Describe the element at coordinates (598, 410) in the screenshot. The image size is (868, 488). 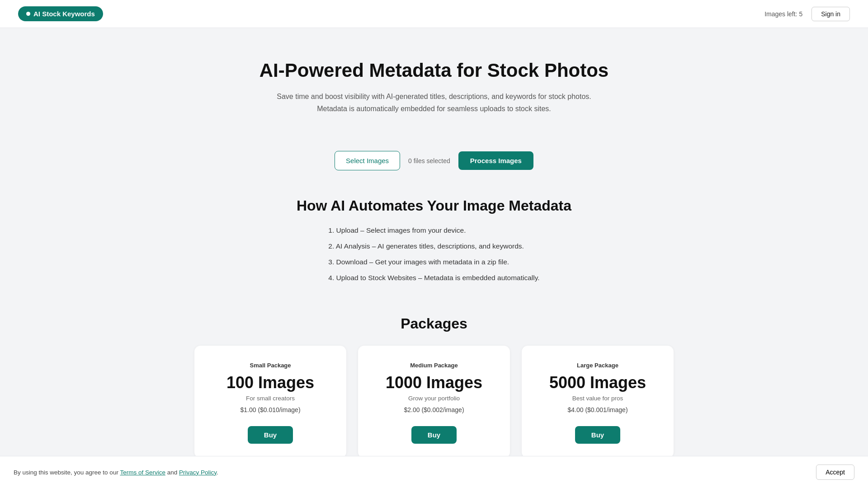
I see `package-price-2: $4.00 ($0.001/image)` at that location.